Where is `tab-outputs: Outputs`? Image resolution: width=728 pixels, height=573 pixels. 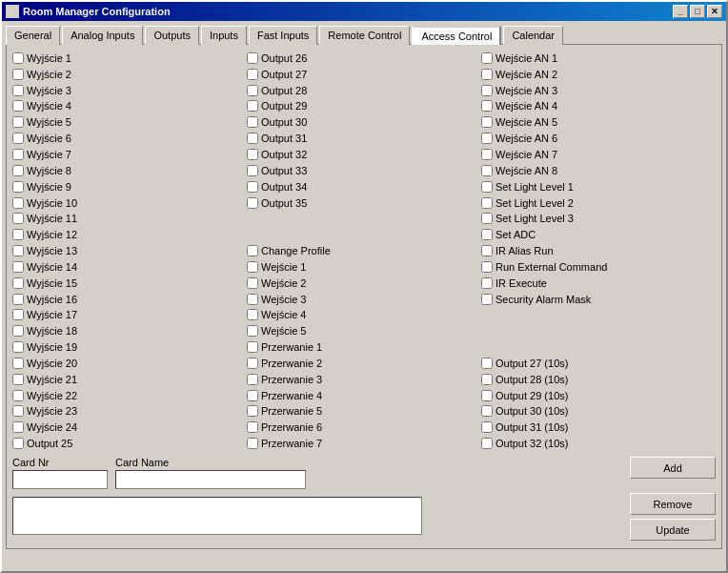 tab-outputs: Outputs is located at coordinates (172, 35).